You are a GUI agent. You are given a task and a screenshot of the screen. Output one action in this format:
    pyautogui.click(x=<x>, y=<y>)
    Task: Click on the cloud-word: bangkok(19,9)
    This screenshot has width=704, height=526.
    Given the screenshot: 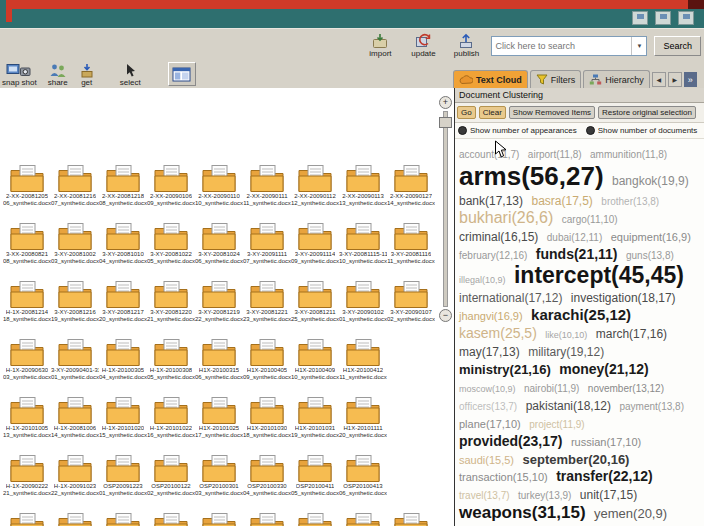 What is the action you would take?
    pyautogui.click(x=650, y=181)
    